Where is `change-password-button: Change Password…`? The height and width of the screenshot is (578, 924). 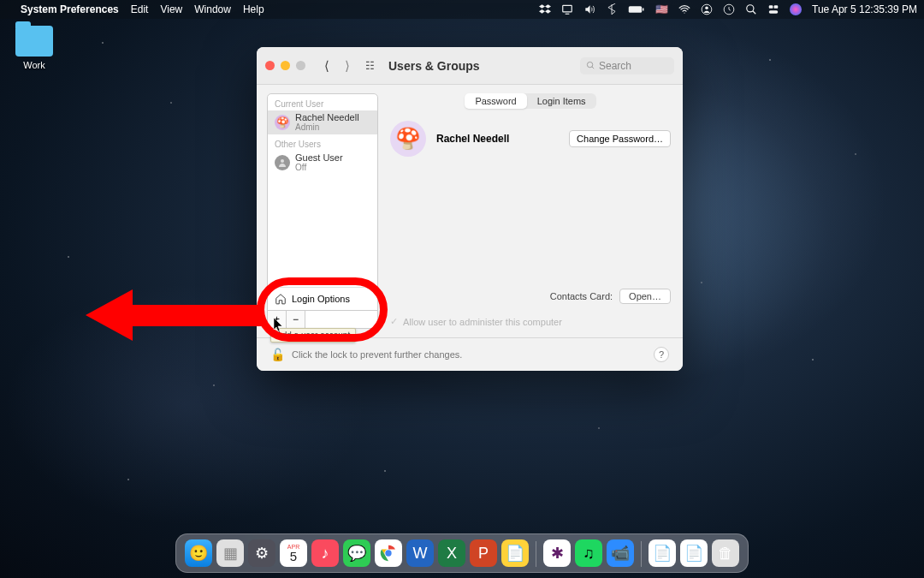
change-password-button: Change Password… is located at coordinates (619, 139).